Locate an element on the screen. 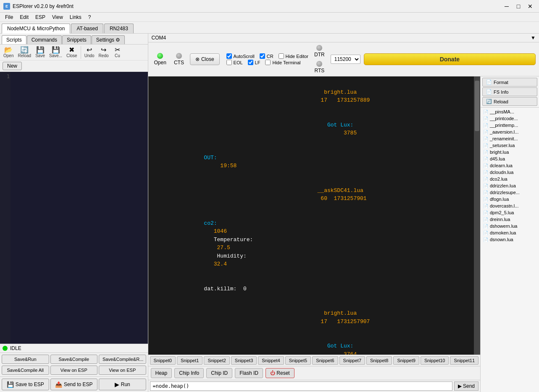  rts-button: RTS is located at coordinates (319, 67).